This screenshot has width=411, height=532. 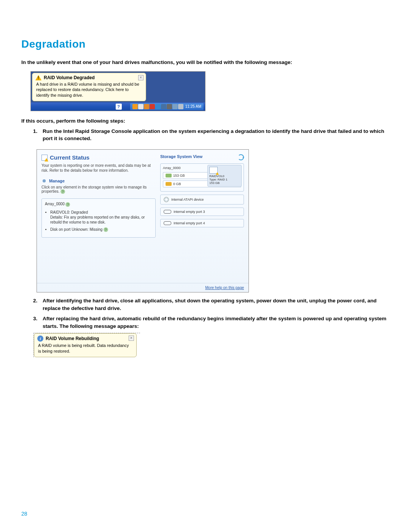 What do you see at coordinates (99, 168) in the screenshot?
I see `console-desc: Your system is reporting one or more eve…` at bounding box center [99, 168].